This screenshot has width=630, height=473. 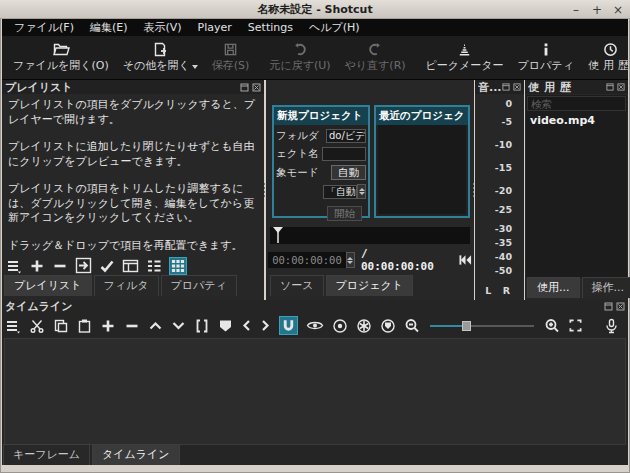 I want to click on append-icon, so click(x=37, y=266).